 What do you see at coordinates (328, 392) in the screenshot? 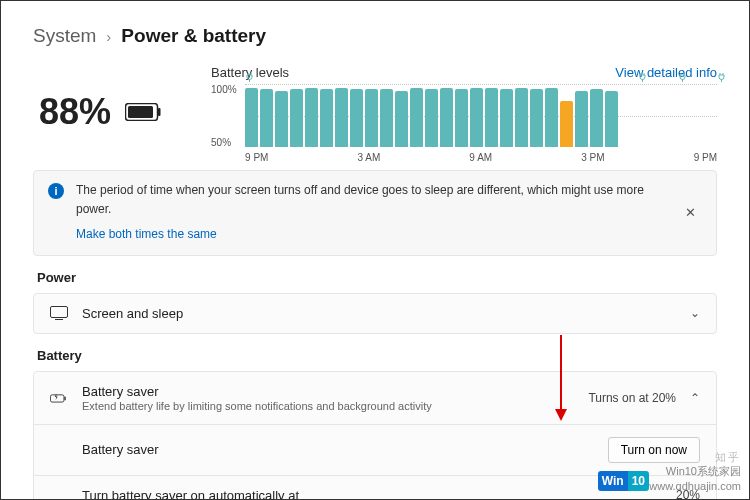
I see `row-title: Battery saver` at bounding box center [328, 392].